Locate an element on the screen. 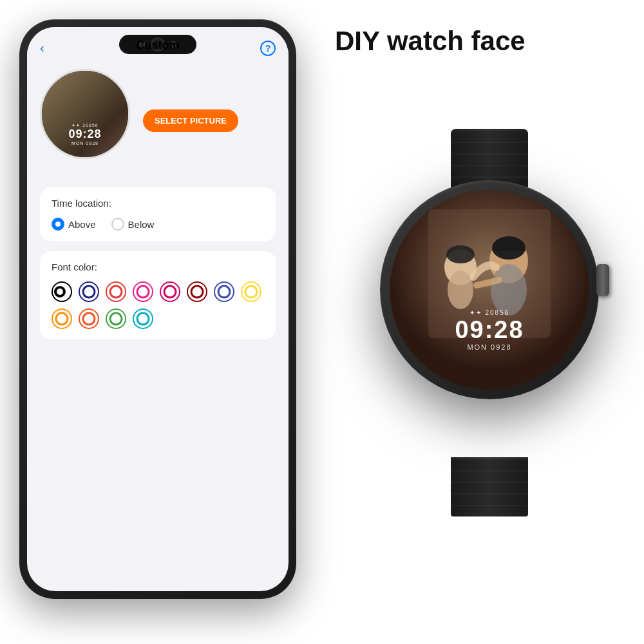 Image resolution: width=644 pixels, height=644 pixels. color-grid is located at coordinates (158, 305).